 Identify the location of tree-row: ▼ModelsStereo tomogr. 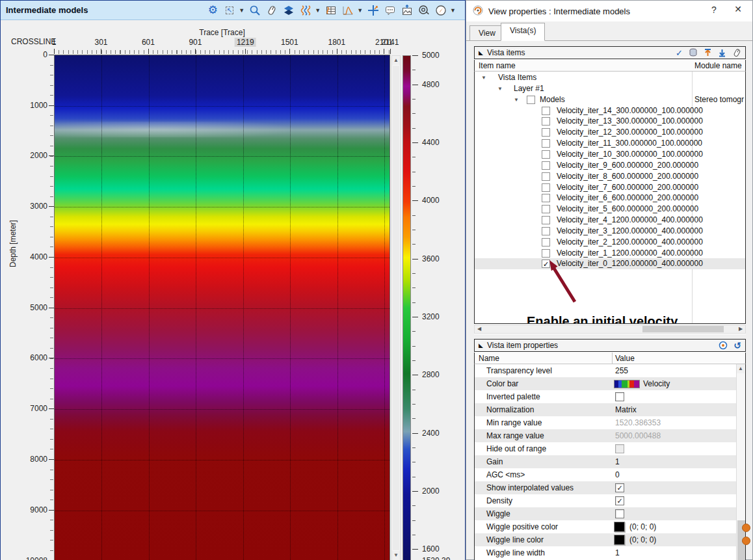
(610, 100).